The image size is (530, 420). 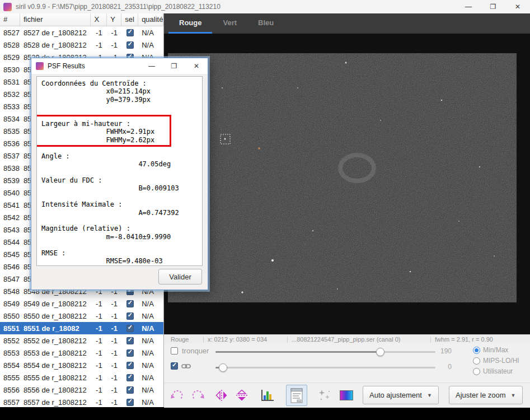 I want to click on redo-icon, so click(x=198, y=395).